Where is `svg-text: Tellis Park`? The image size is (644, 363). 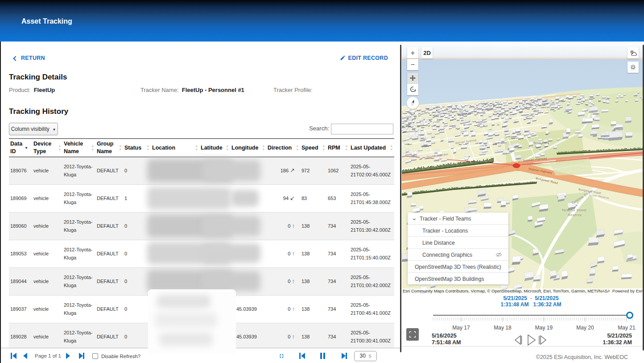 svg-text: Tellis Park is located at coordinates (541, 143).